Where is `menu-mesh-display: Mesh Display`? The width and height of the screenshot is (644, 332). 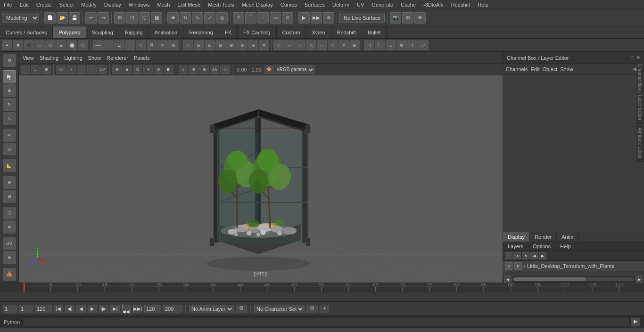 menu-mesh-display: Mesh Display is located at coordinates (257, 5).